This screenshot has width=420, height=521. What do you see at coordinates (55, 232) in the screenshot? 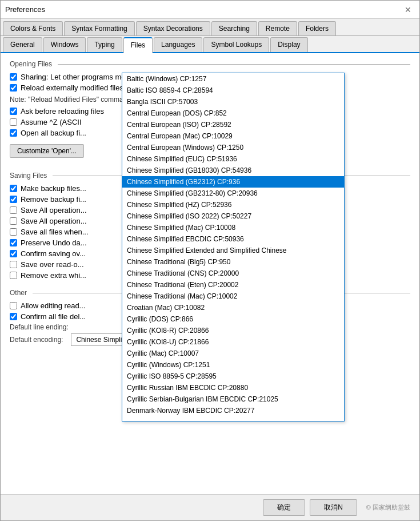
I see `save-all-when-label: Save all files when...` at bounding box center [55, 232].